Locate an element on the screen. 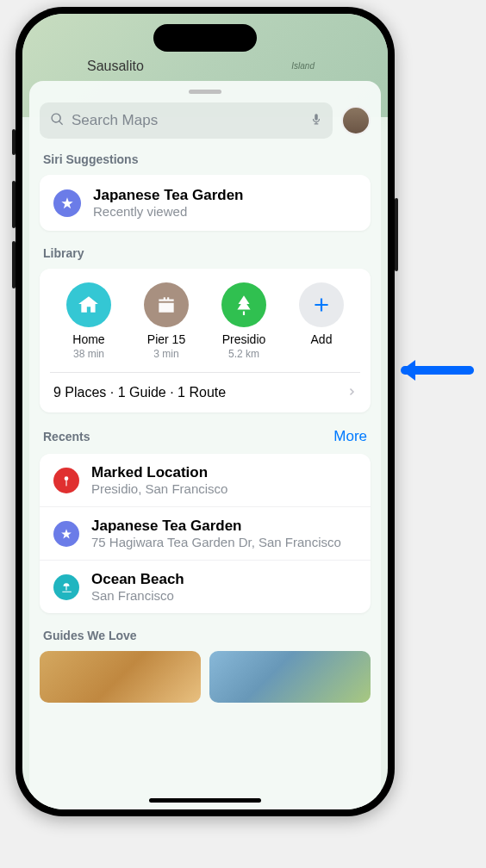 Image resolution: width=486 pixels, height=868 pixels. search-icon is located at coordinates (57, 121).